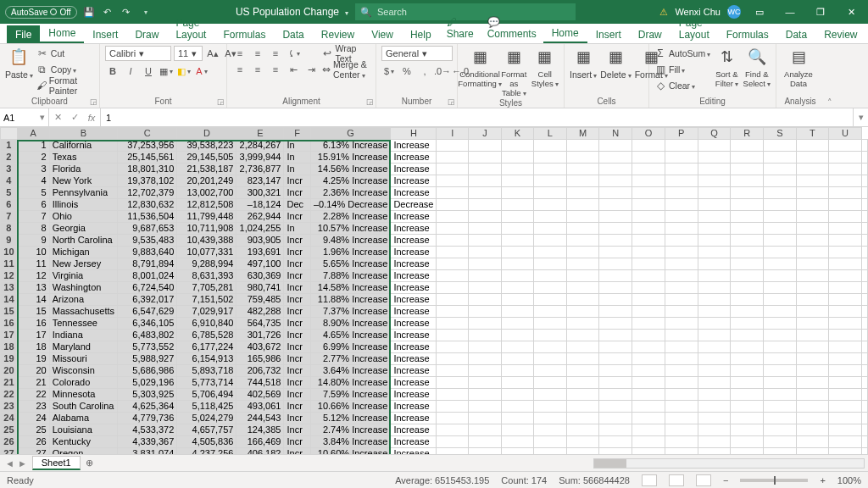 Image resolution: width=868 pixels, height=488 pixels. What do you see at coordinates (615, 63) in the screenshot?
I see `delete-cells-button: ▦Delete` at bounding box center [615, 63].